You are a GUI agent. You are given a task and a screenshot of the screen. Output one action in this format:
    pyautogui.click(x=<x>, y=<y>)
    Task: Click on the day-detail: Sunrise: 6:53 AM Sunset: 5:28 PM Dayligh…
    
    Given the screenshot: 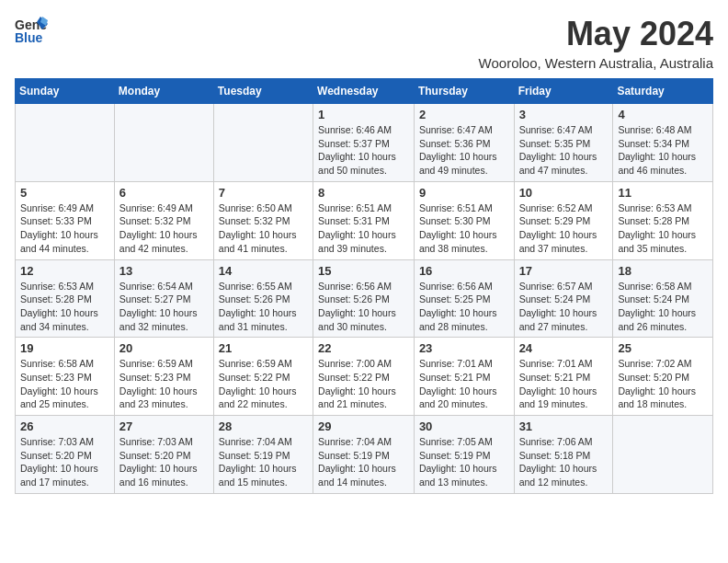 What is the action you would take?
    pyautogui.click(x=64, y=307)
    